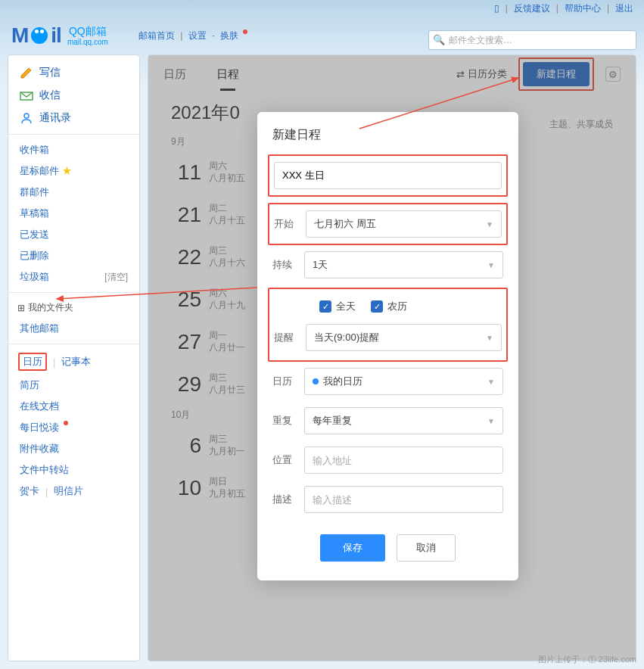 Image resolution: width=644 pixels, height=669 pixels. I want to click on sidebar-item-other: 其他邮箱, so click(74, 328).